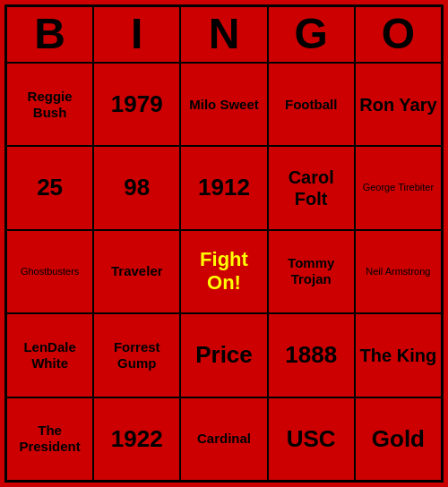  Describe the element at coordinates (136, 188) in the screenshot. I see `bingo-cell: 98` at that location.